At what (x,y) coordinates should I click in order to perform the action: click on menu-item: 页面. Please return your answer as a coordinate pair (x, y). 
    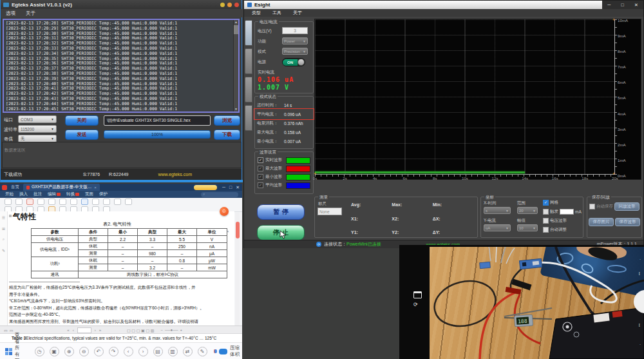
    Looking at the image, I should click on (89, 195).